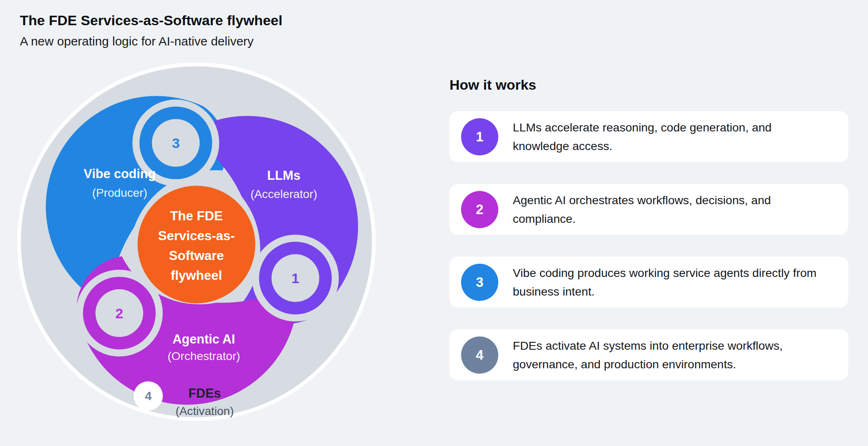  I want to click on role-orchestrator: (Orchestrator), so click(204, 356).